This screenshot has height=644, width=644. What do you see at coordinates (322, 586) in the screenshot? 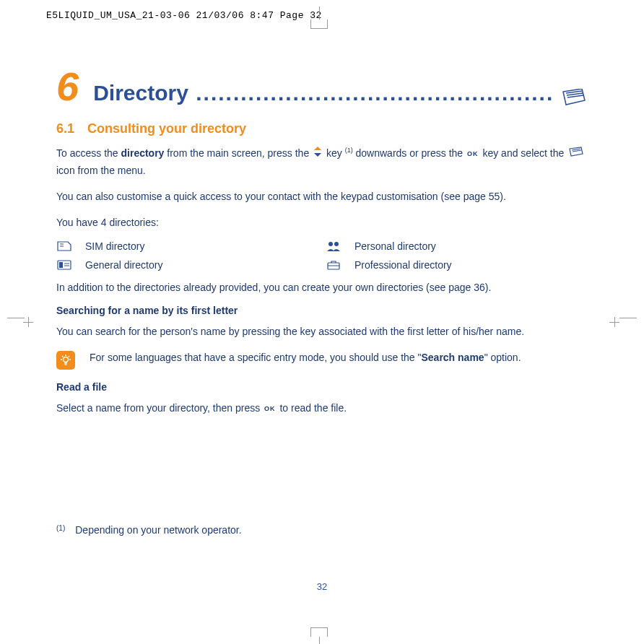
I see `page-number: 32` at bounding box center [322, 586].